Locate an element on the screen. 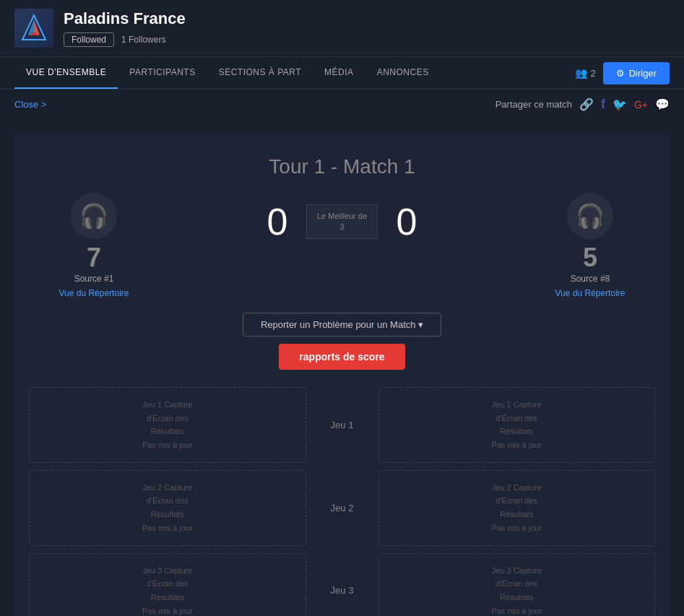 The height and width of the screenshot is (616, 684). nav-item-media: MÉDIA is located at coordinates (339, 73).